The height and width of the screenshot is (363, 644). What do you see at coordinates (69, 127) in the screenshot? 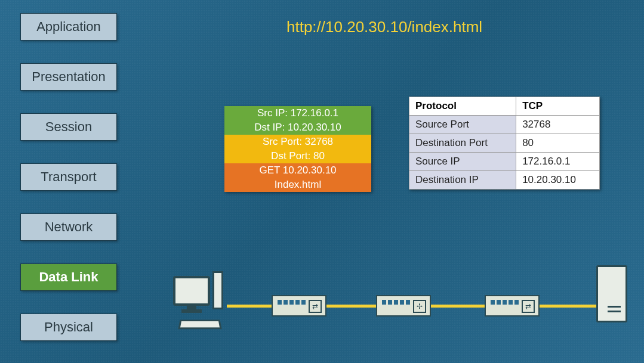
I see `layer-session: Session` at bounding box center [69, 127].